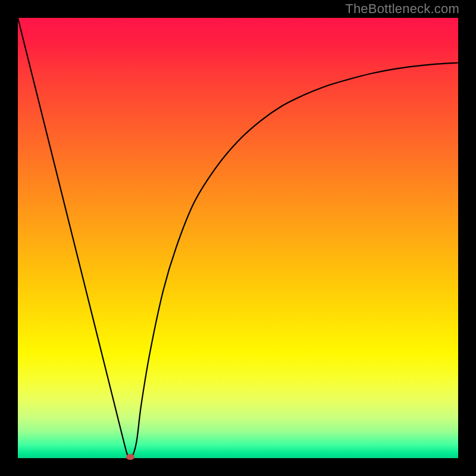 The image size is (476, 476). What do you see at coordinates (402, 9) in the screenshot?
I see `watermark-text: TheBottleneck.com` at bounding box center [402, 9].